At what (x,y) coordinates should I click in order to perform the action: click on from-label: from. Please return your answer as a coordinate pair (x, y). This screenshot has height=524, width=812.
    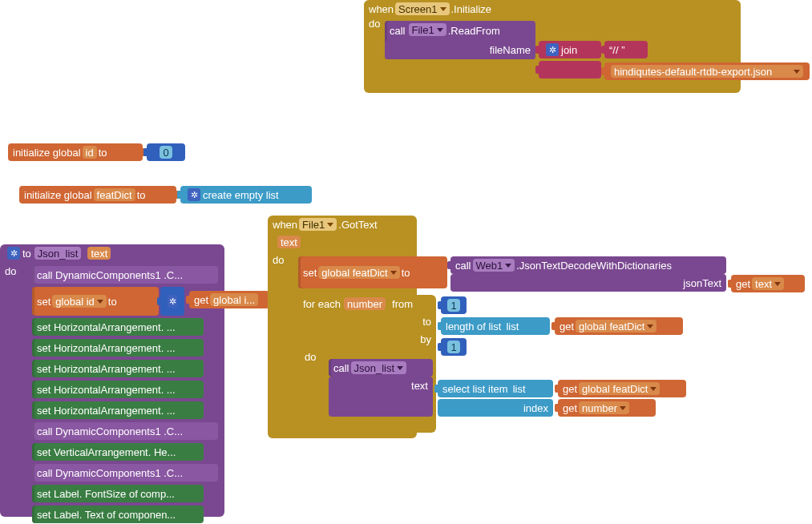
    Looking at the image, I should click on (402, 304).